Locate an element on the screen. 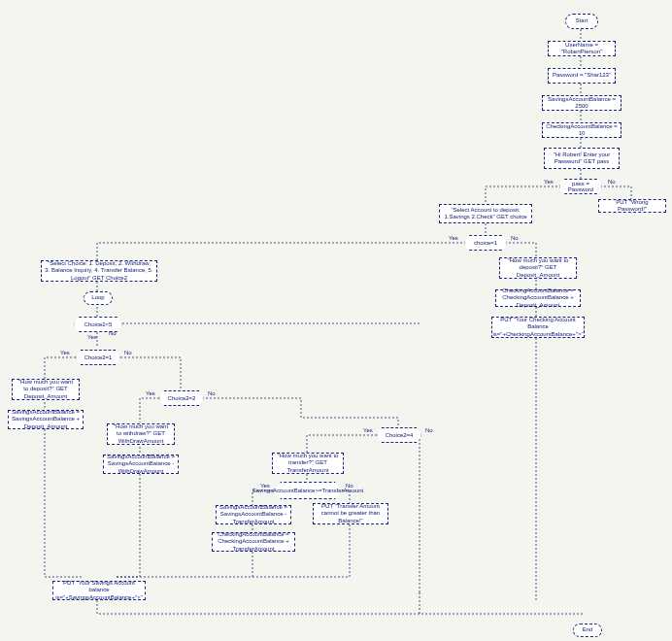 The height and width of the screenshot is (641, 672). yes-label-3: Yes is located at coordinates (92, 337).